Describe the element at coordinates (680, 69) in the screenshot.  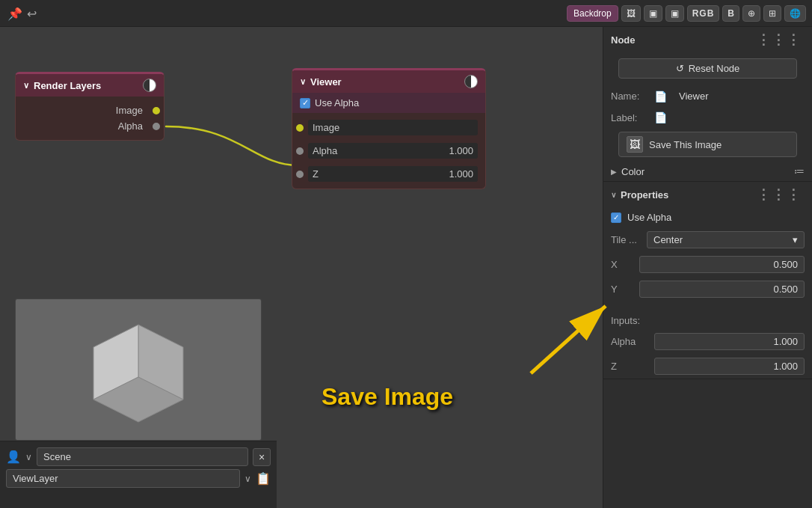
I see `reset-icon: ↺` at that location.